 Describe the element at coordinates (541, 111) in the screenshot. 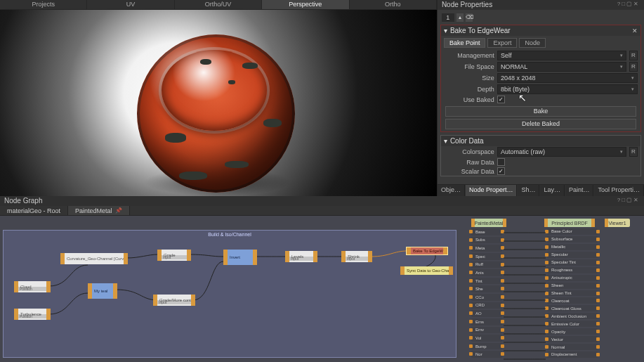

I see `bake-button: Bake` at that location.